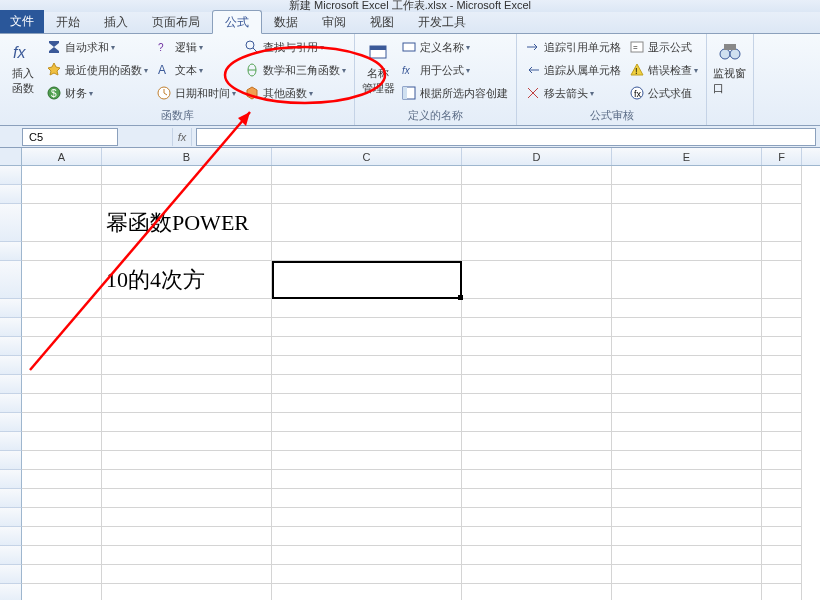  What do you see at coordinates (62, 498) in the screenshot?
I see `cell-A16` at bounding box center [62, 498].